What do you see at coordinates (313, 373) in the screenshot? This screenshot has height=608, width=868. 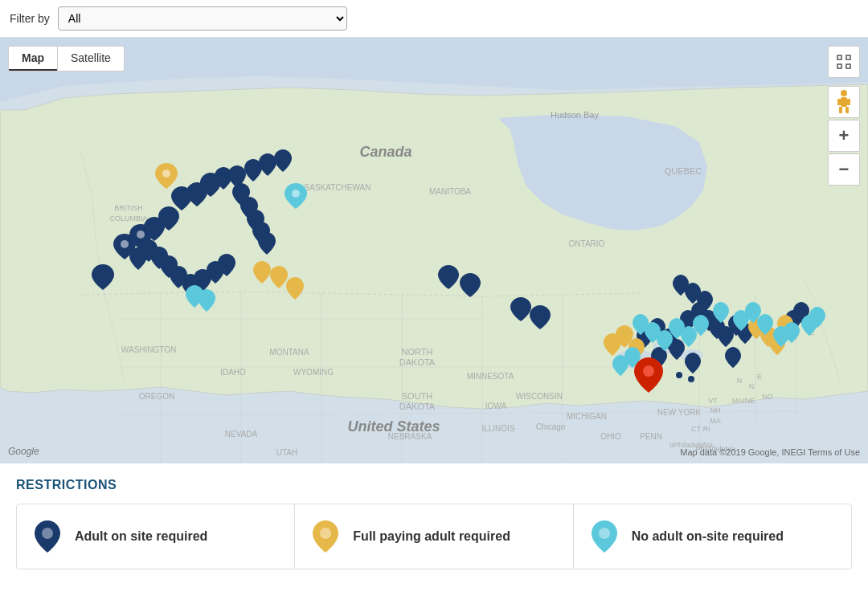 I see `svg-text: WYOMING` at bounding box center [313, 373].